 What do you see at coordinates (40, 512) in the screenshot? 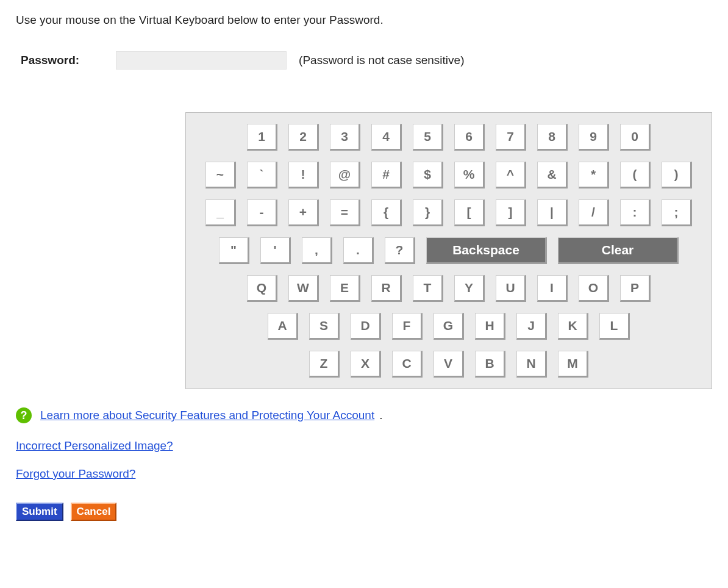
I see `submit-button: Submit` at bounding box center [40, 512].